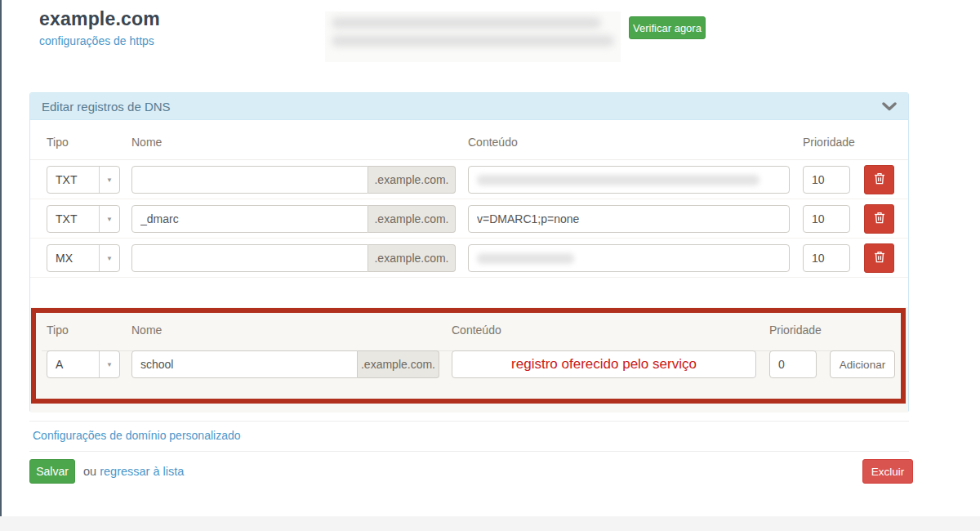  Describe the element at coordinates (83, 364) in the screenshot. I see `new-record-type-select: A ▼` at that location.